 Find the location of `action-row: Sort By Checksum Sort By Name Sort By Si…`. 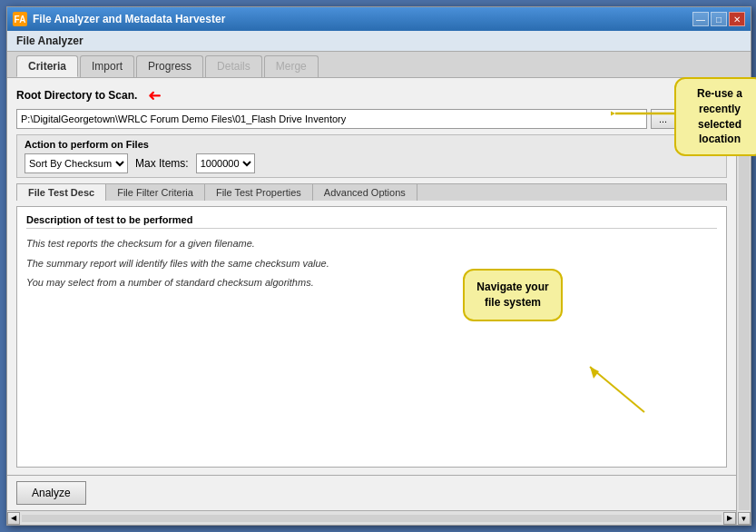

action-row: Sort By Checksum Sort By Name Sort By Si… is located at coordinates (372, 163).